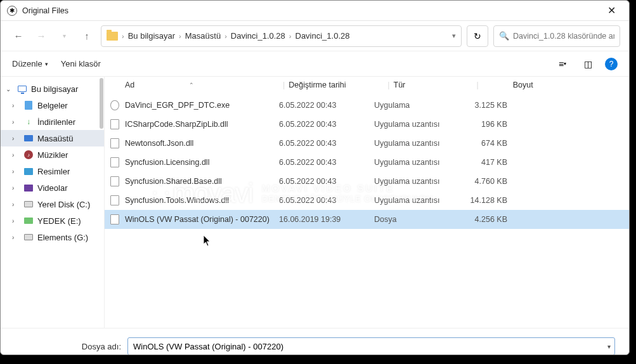 The width and height of the screenshot is (636, 364). What do you see at coordinates (52, 171) in the screenshot?
I see `tree-pictures: › Resimler` at bounding box center [52, 171].